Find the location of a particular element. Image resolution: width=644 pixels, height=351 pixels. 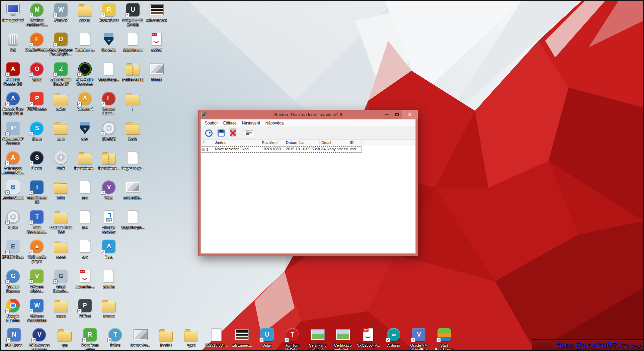

desktop-icon-skype: S↗Skype is located at coordinates (37, 131).